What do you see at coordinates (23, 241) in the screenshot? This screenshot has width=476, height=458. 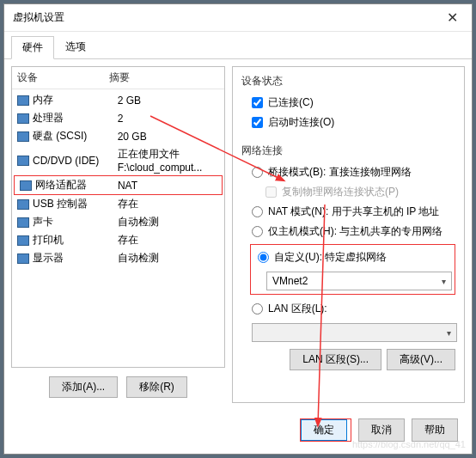 I see `printer-icon` at bounding box center [23, 241].